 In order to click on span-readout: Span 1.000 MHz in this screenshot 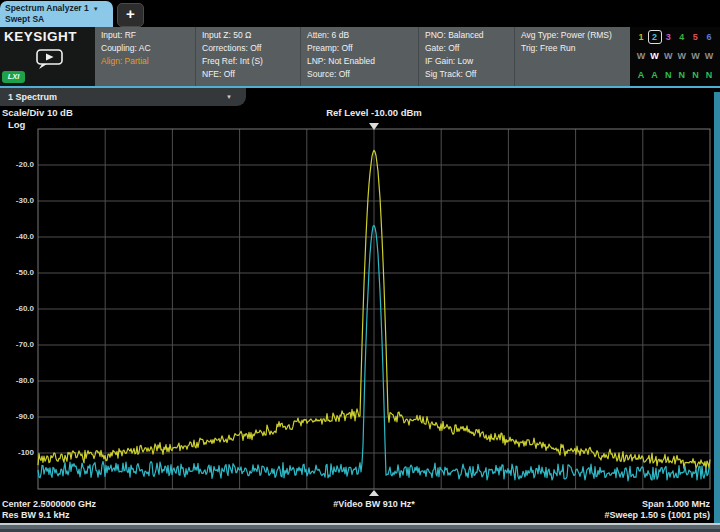, I will do `click(676, 504)`.